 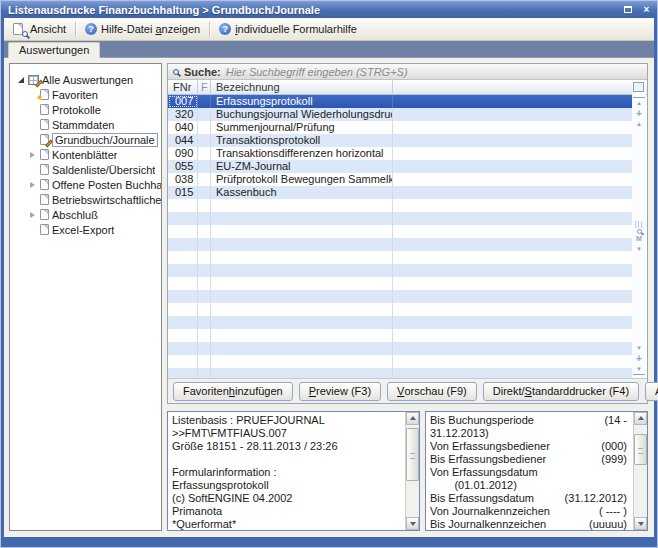 What do you see at coordinates (302, 192) in the screenshot?
I see `cell-bezeichnung: Kassenbuch` at bounding box center [302, 192].